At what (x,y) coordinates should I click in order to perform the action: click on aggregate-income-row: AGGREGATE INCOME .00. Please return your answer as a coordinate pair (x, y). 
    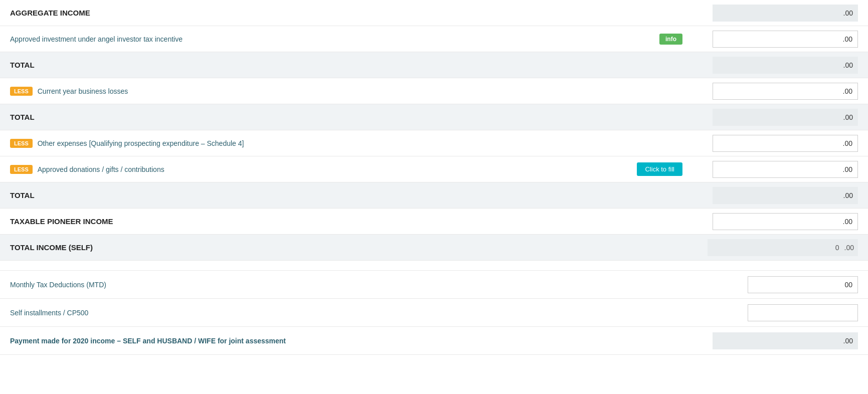
    Looking at the image, I should click on (434, 13).